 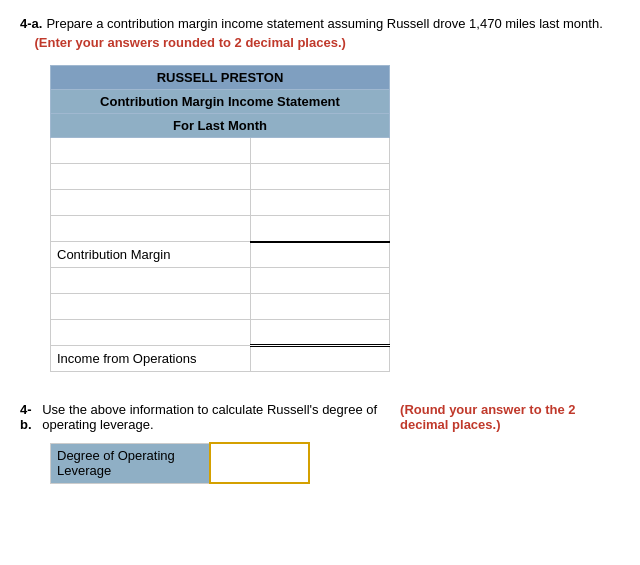 What do you see at coordinates (219, 417) in the screenshot?
I see `question-4b-text: Use the above information to calculate R…` at bounding box center [219, 417].